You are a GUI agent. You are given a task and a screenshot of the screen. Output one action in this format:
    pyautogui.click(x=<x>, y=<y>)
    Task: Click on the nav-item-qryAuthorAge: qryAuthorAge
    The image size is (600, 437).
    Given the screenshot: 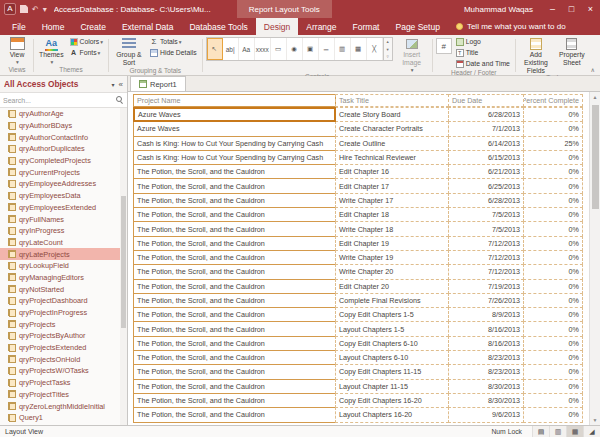 What is the action you would take?
    pyautogui.click(x=60, y=114)
    